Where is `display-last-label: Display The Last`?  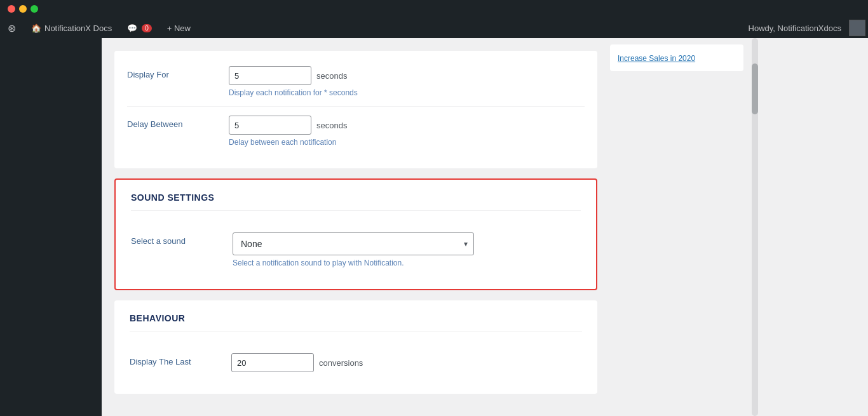
display-last-label: Display The Last is located at coordinates (180, 359).